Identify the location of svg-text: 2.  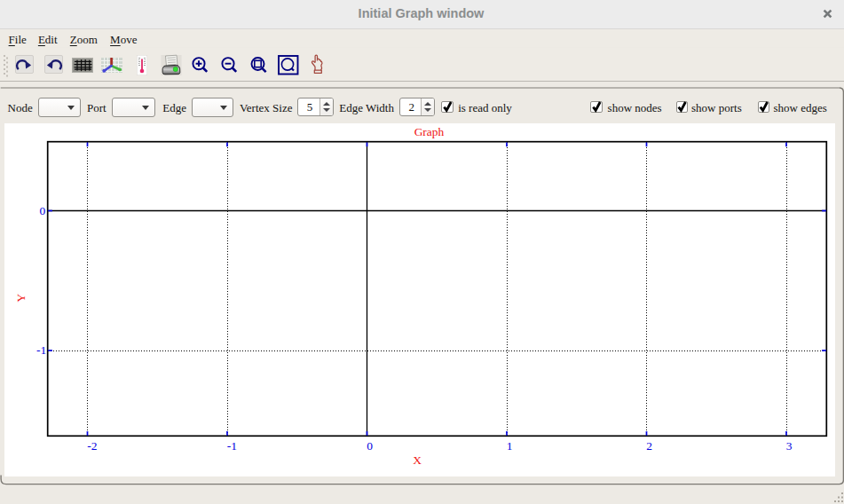
(650, 445).